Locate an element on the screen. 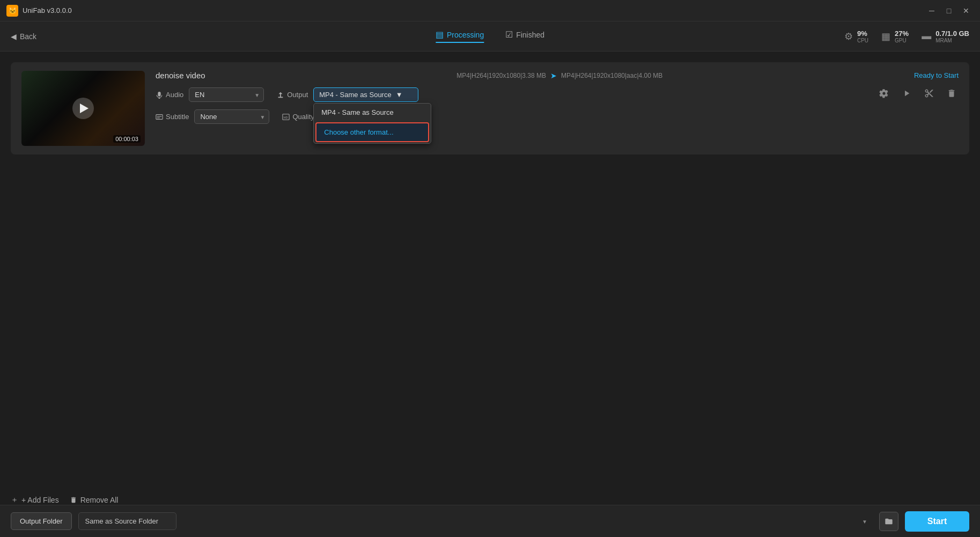 This screenshot has height=537, width=980. title-bar: 🐱 UniFab v3.0.0.0 ─ □ ✕ is located at coordinates (490, 11).